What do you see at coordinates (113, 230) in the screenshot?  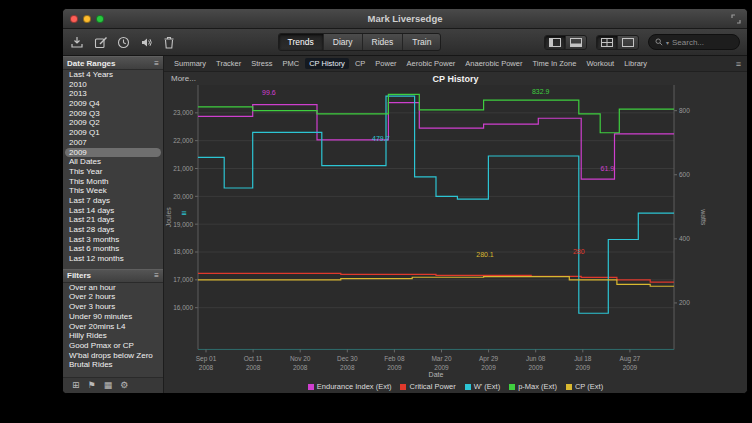 I see `sidebar-item-last-28-days: Last 28 days` at bounding box center [113, 230].